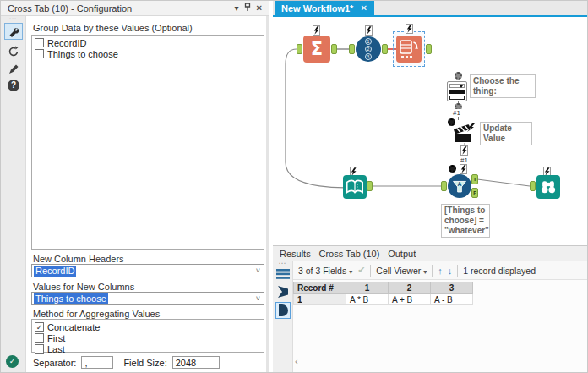 The height and width of the screenshot is (373, 588). What do you see at coordinates (148, 336) in the screenshot?
I see `method-listbox: ✓ Concatenate ✓ First ✓ Last` at bounding box center [148, 336].